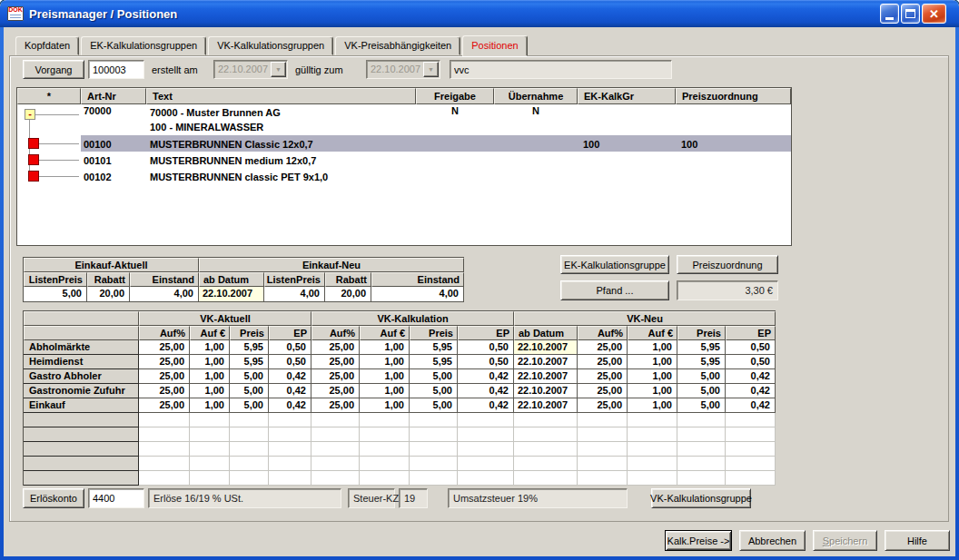 This screenshot has height=560, width=959. Describe the element at coordinates (917, 541) in the screenshot. I see `hilfe-button: Hilfe` at that location.